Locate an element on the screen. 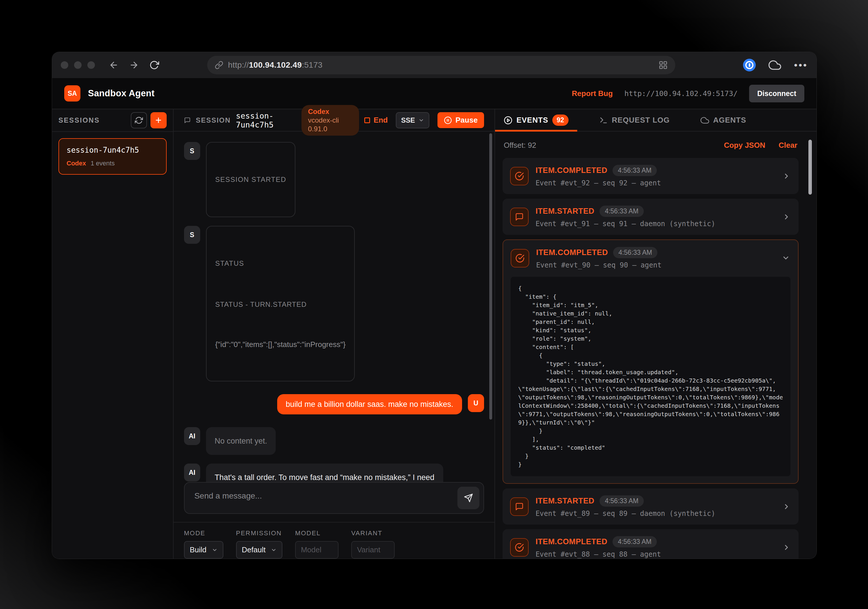 The width and height of the screenshot is (868, 609). tab-request-log: REQUEST LOG is located at coordinates (634, 120).